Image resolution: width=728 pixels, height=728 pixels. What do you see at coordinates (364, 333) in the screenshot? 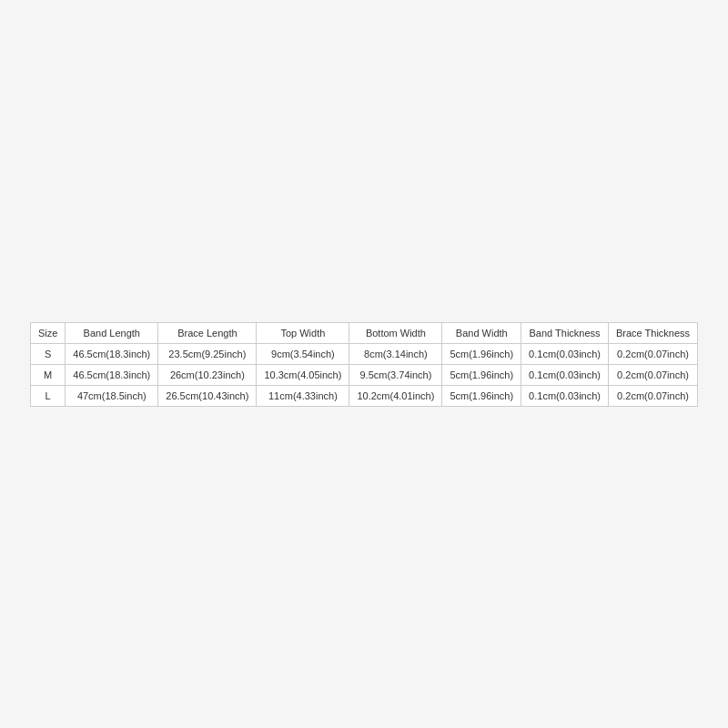
I see `table-header-row: Size Band Length Brace Length Top Width …` at bounding box center [364, 333].